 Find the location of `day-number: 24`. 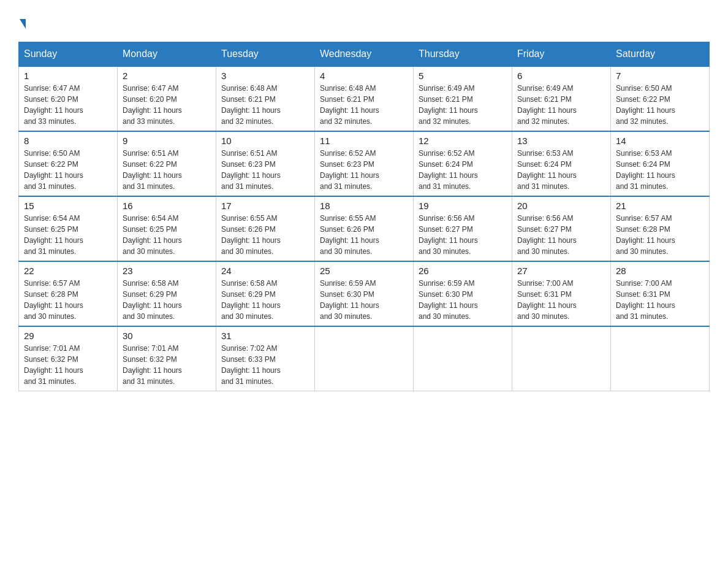

day-number: 24 is located at coordinates (265, 271).